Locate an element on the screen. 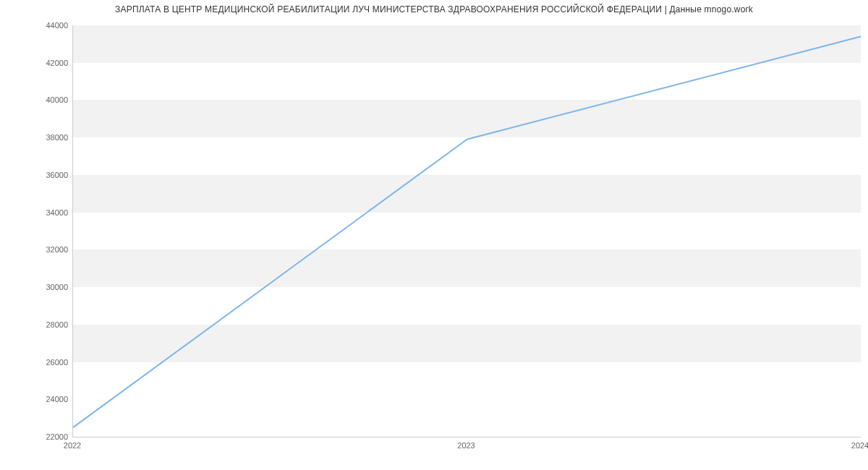  y-tick-label: 44000 is located at coordinates (46, 25).